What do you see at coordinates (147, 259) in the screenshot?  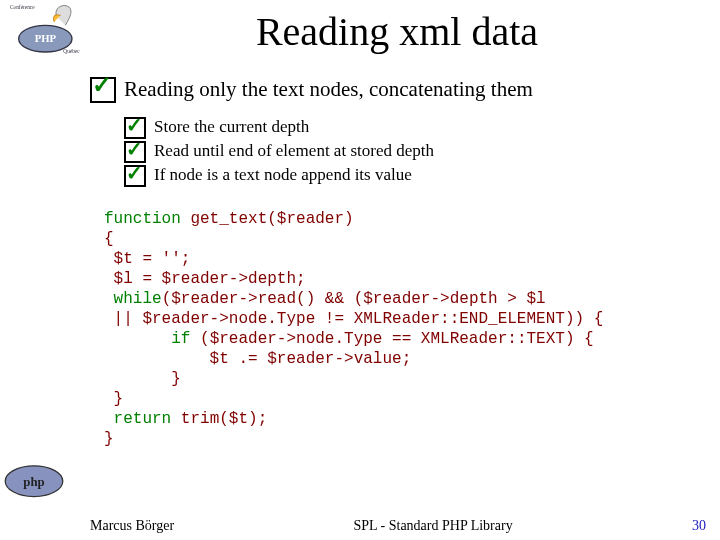 I see `code-text: $t = '';` at bounding box center [147, 259].